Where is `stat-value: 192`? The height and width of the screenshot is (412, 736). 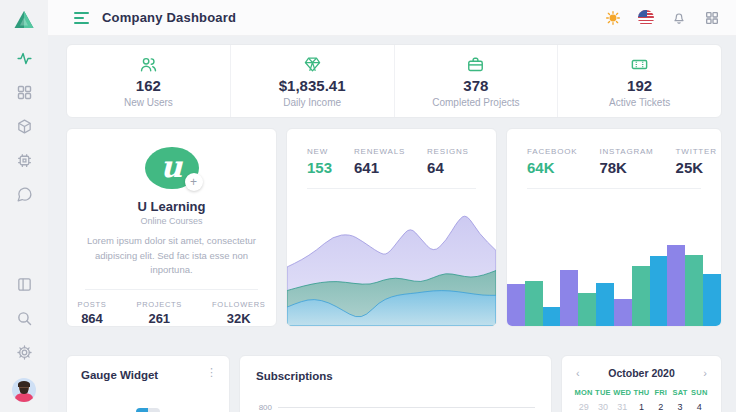 stat-value: 192 is located at coordinates (640, 86).